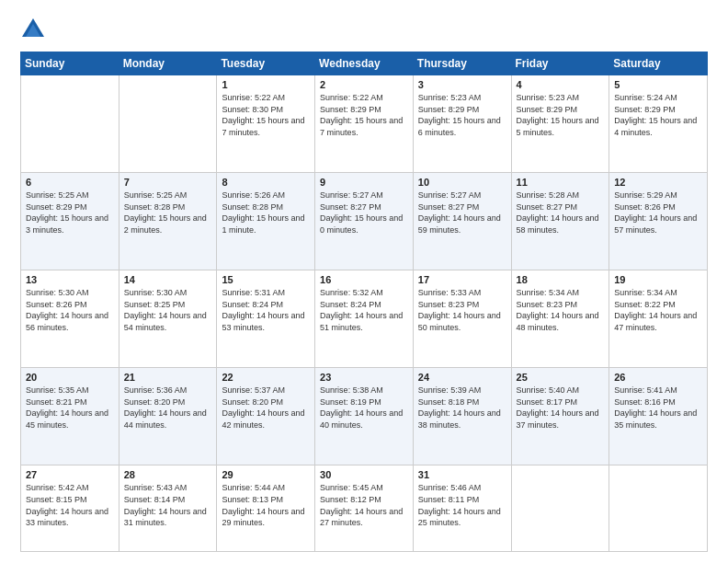  Describe the element at coordinates (364, 29) in the screenshot. I see `header` at that location.